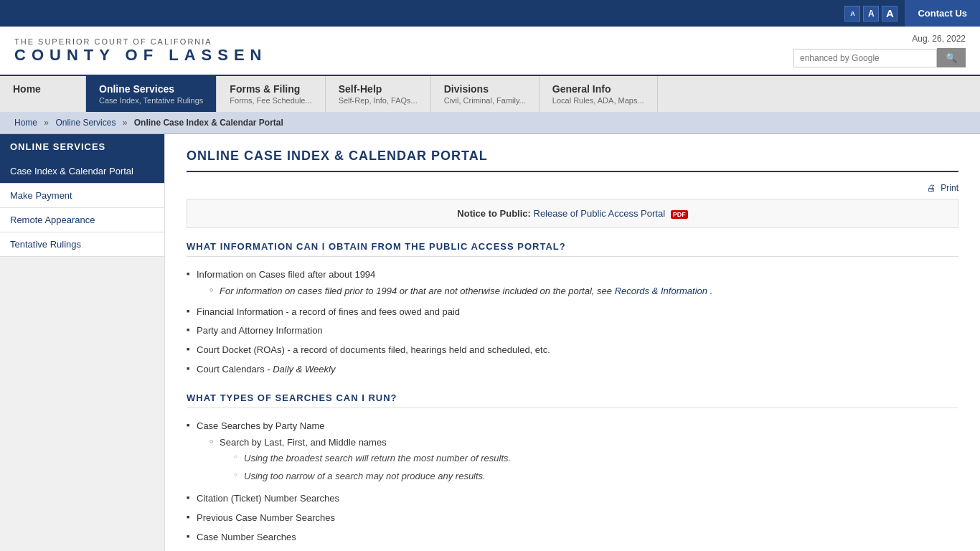 This screenshot has height=551, width=980. Describe the element at coordinates (679, 215) in the screenshot. I see `pdf-icon: PDF` at that location.